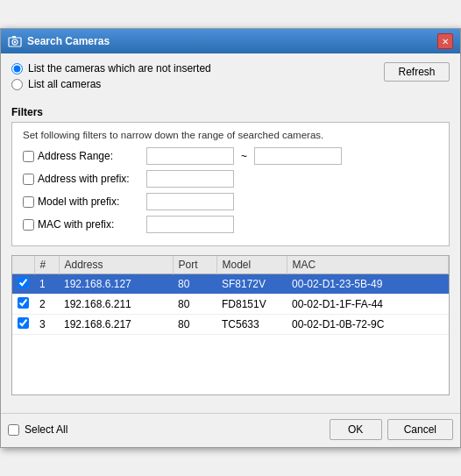  Describe the element at coordinates (230, 41) in the screenshot. I see `title-bar: Search Cameras ✕` at that location.